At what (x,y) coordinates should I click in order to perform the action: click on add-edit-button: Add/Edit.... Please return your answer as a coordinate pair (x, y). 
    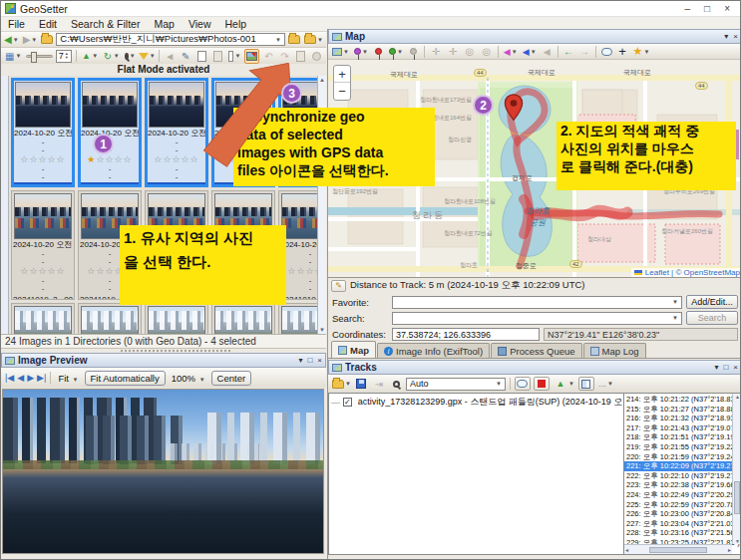
    Looking at the image, I should click on (712, 302).